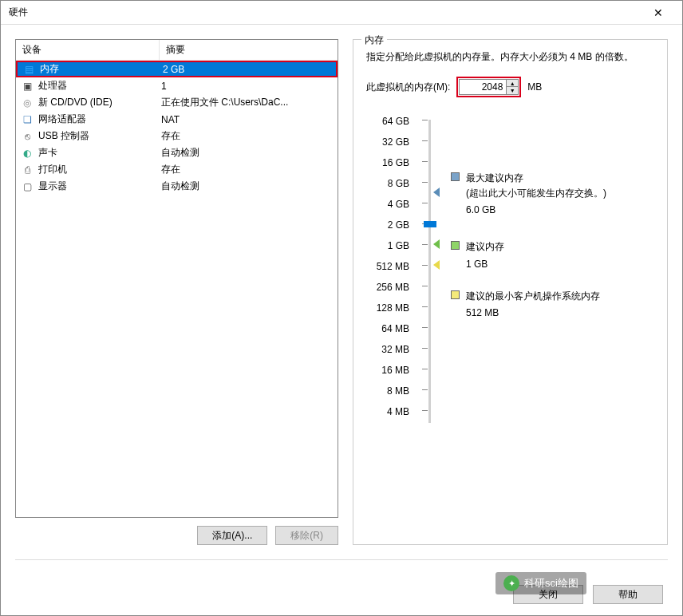 This screenshot has height=616, width=683. Describe the element at coordinates (551, 583) in the screenshot. I see `watermark-text: 科研sci绘图` at that location.